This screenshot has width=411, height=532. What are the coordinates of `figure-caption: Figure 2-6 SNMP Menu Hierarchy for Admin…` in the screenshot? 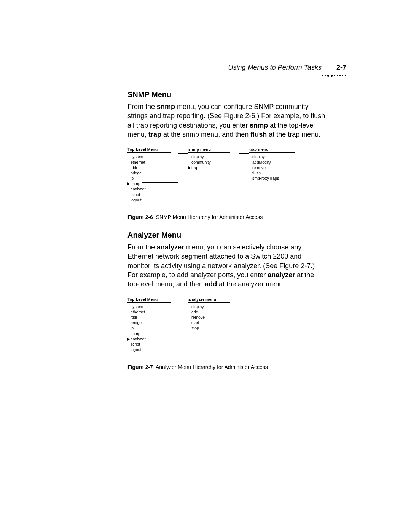 It's located at (226, 217).